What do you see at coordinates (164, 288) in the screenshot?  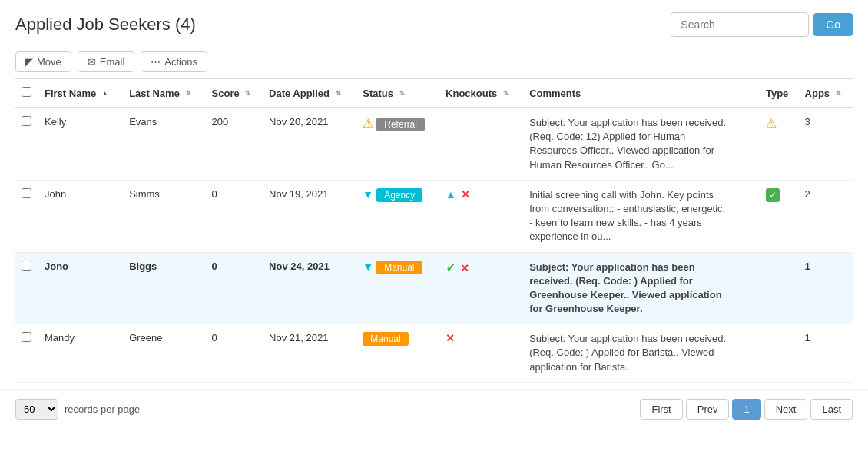 I see `cell-last-name: Biggs` at bounding box center [164, 288].